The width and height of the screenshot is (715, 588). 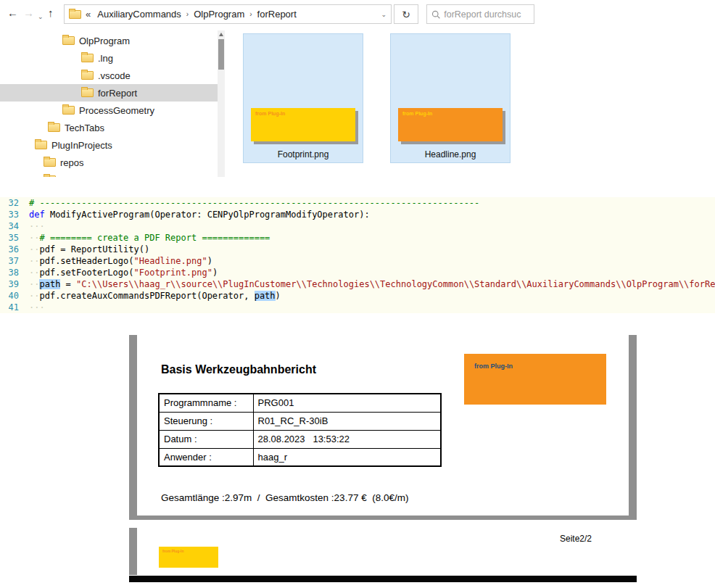 What do you see at coordinates (120, 261) in the screenshot?
I see `code-text: ··pdf.setHeaderLogo("Headline.png")` at bounding box center [120, 261].